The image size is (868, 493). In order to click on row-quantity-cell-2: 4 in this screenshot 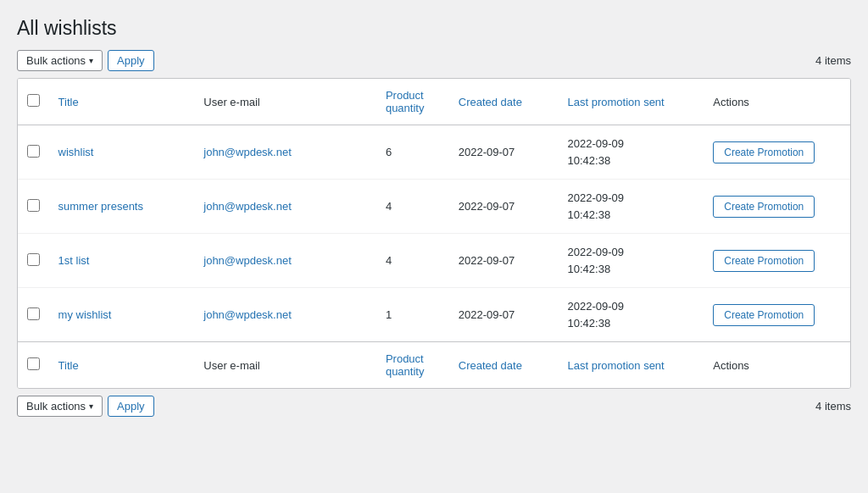, I will do `click(414, 261)`.